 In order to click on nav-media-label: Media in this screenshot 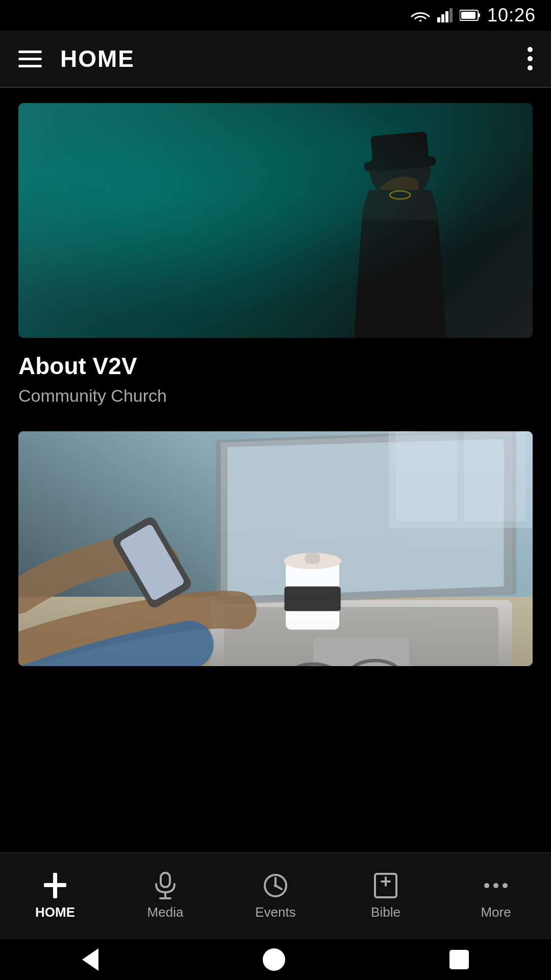, I will do `click(165, 913)`.